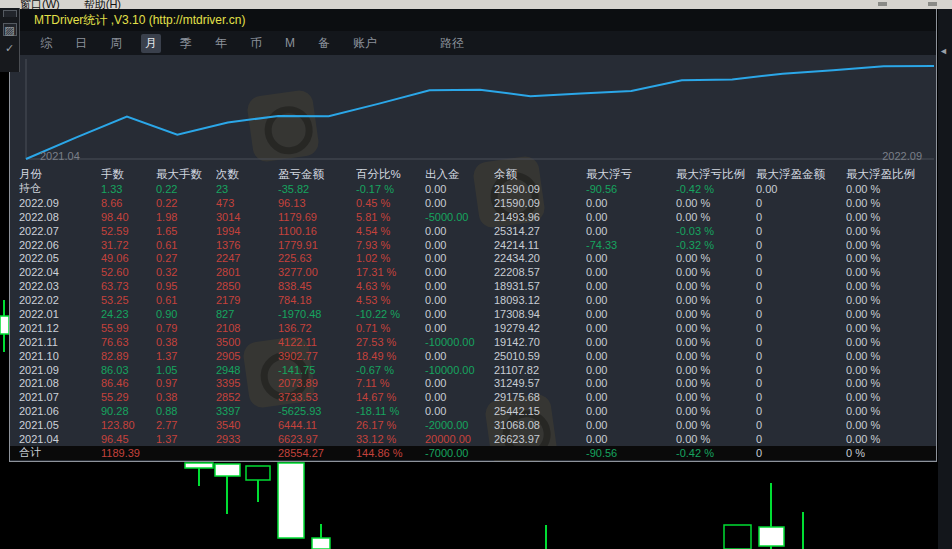  What do you see at coordinates (128, 397) in the screenshot?
I see `cell-lots: 55.29` at bounding box center [128, 397].